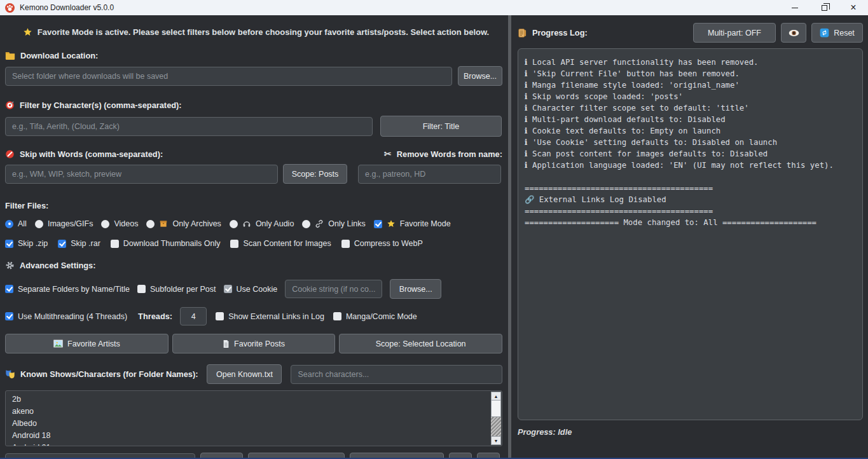 Image resolution: width=868 pixels, height=459 pixels. I want to click on folder-icon, so click(10, 56).